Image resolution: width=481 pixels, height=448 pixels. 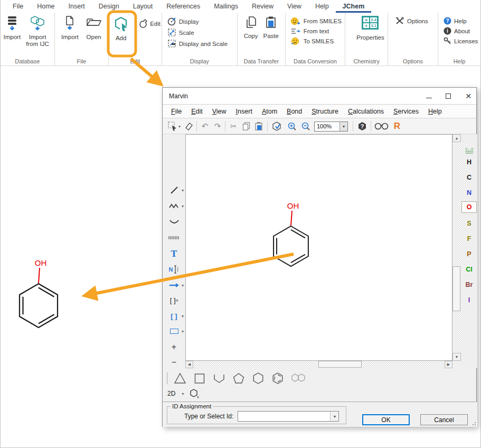 What do you see at coordinates (197, 111) in the screenshot?
I see `menu-edit: Edit` at bounding box center [197, 111].